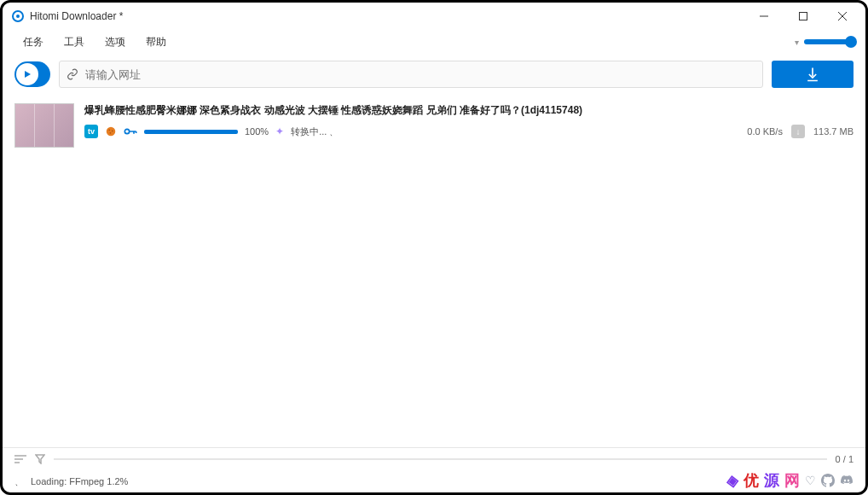  Describe the element at coordinates (115, 43) in the screenshot. I see `menu-options: 选项` at that location.